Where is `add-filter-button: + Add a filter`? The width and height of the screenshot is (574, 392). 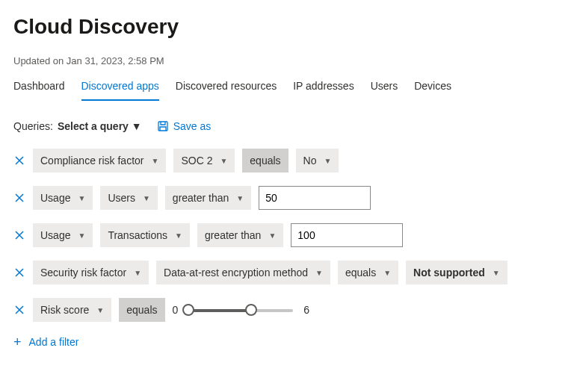 add-filter-button: + Add a filter is located at coordinates (287, 342).